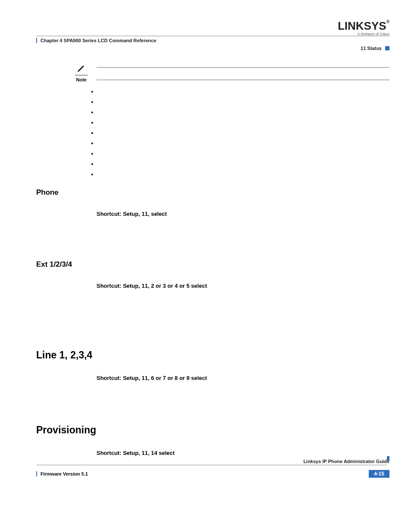  What do you see at coordinates (364, 26) in the screenshot?
I see `brand-name: LINKSYS®` at bounding box center [364, 26].